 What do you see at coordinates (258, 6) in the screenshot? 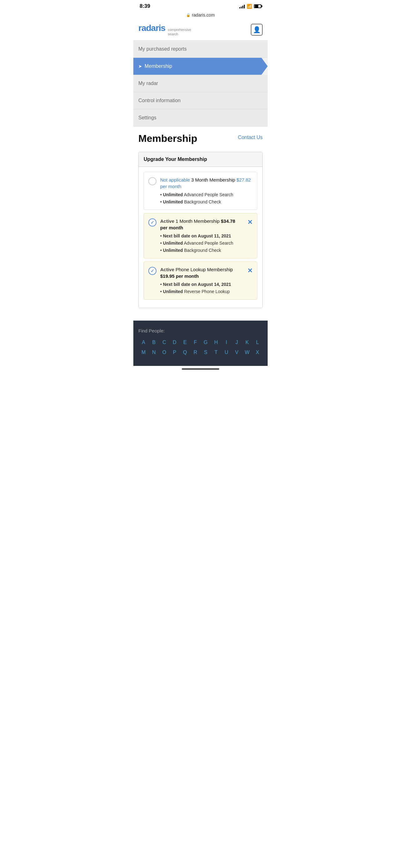
I see `battery-icon` at bounding box center [258, 6].